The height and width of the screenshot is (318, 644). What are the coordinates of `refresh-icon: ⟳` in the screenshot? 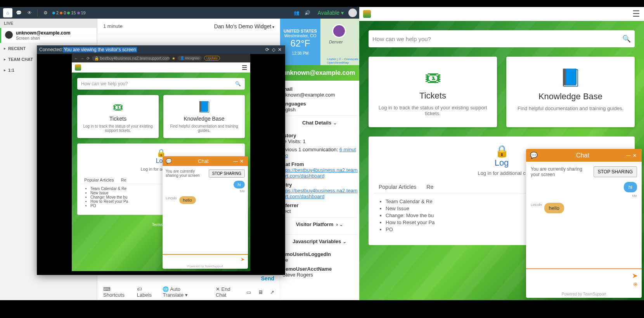 It's located at (267, 50).